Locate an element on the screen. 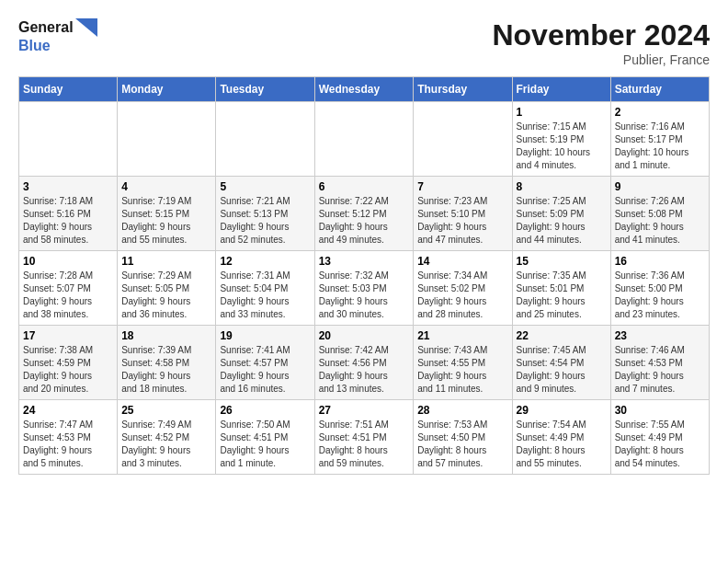 The image size is (728, 563). calendar-cell: 17Sunrise: 7:38 AMSunset: 4:59 PMDayligh… is located at coordinates (68, 362).